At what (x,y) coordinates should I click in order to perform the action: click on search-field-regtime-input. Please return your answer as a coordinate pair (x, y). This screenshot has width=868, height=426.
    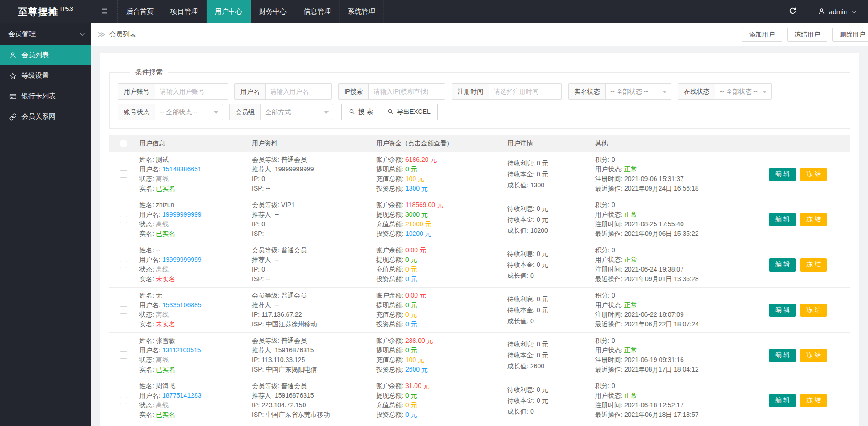
    Looking at the image, I should click on (525, 91).